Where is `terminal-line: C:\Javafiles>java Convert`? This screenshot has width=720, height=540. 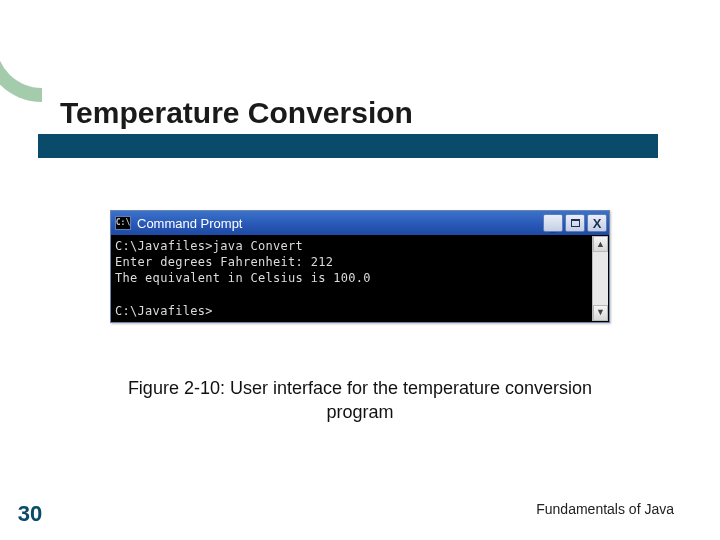 terminal-line: C:\Javafiles>java Convert is located at coordinates (209, 246).